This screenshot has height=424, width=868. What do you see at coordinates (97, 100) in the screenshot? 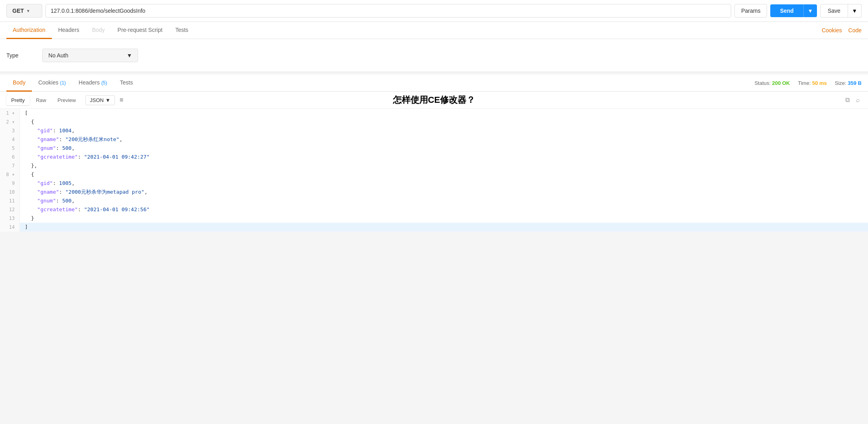
I see `json-label: JSON` at bounding box center [97, 100].